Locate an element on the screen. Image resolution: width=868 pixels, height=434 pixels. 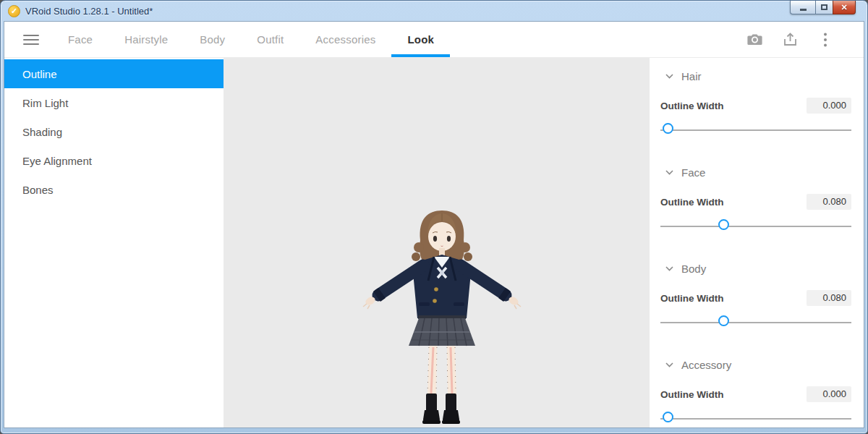
section-title: Accessory is located at coordinates (706, 365).